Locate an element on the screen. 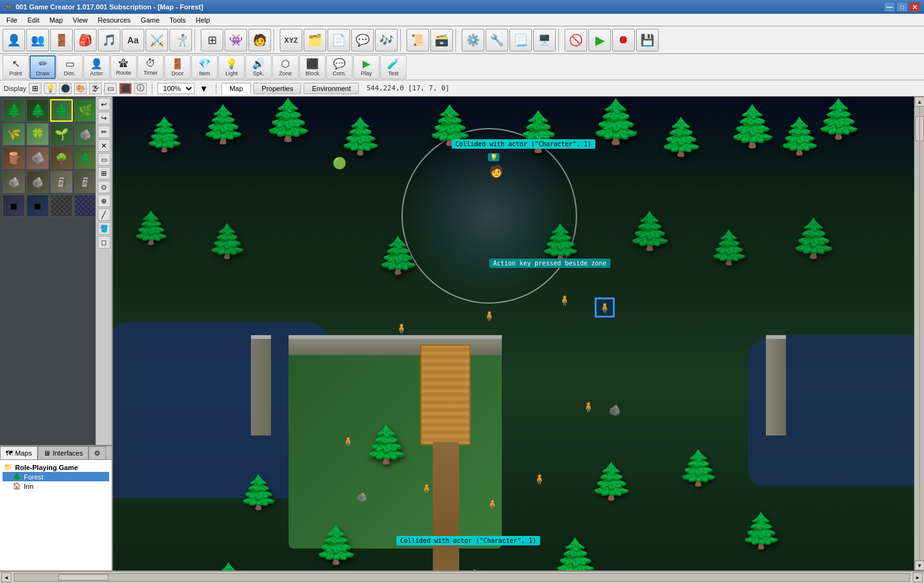 The image size is (924, 583). tool-undo: ↩ is located at coordinates (104, 104).